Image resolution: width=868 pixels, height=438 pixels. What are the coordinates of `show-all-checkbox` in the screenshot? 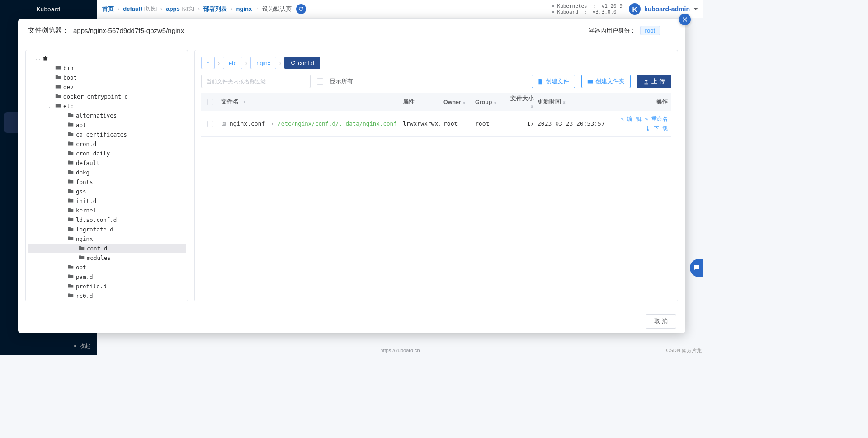 It's located at (320, 81).